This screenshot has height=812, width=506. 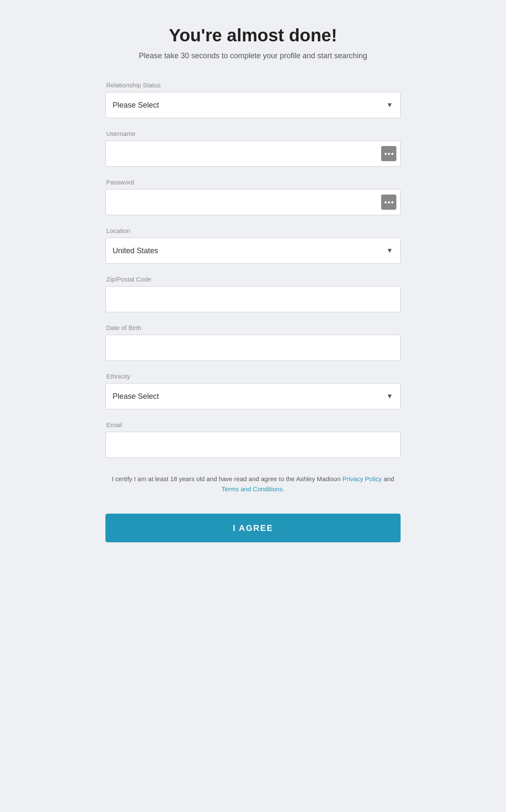 What do you see at coordinates (362, 479) in the screenshot?
I see `privacy-policy-link: Privacy Policy` at bounding box center [362, 479].